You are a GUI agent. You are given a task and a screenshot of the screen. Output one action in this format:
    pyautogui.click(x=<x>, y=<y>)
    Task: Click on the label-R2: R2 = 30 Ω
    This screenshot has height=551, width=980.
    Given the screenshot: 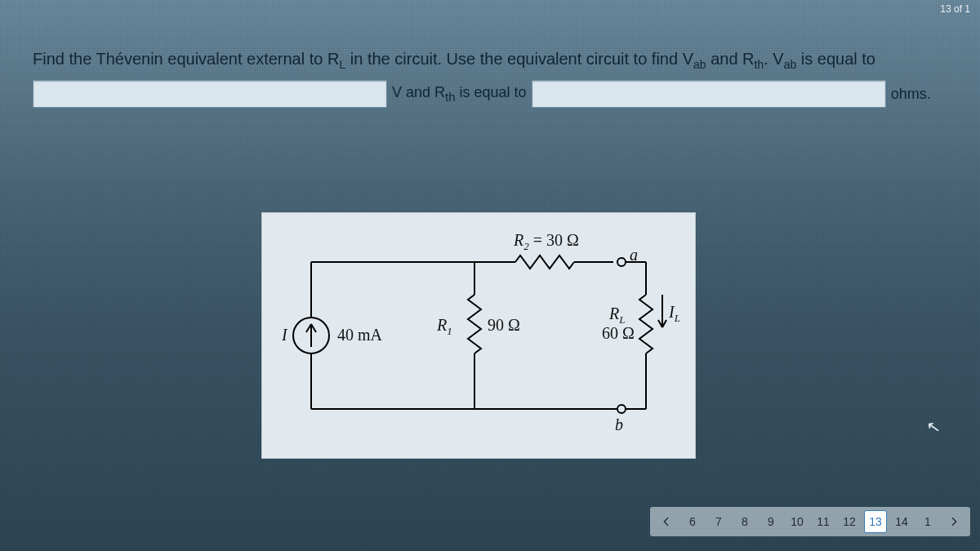 What is the action you would take?
    pyautogui.click(x=546, y=242)
    